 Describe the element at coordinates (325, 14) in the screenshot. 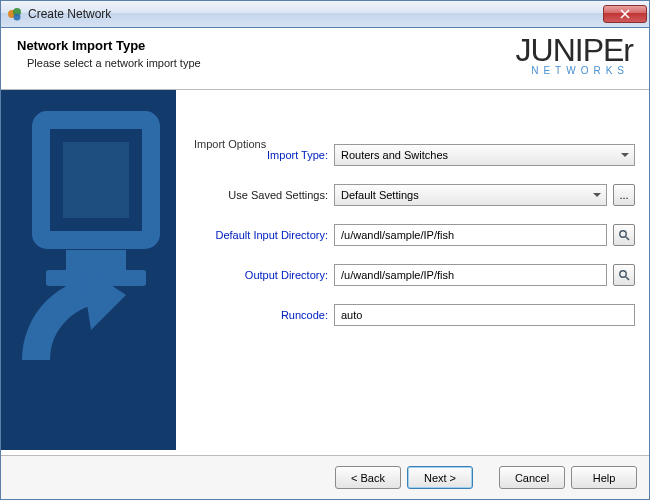

I see `titlebar: Create Network` at that location.